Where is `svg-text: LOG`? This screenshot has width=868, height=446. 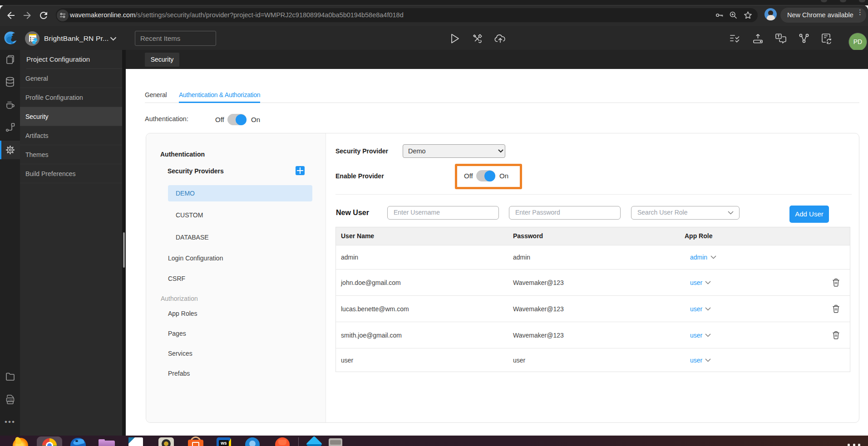
svg-text: LOG is located at coordinates (10, 400).